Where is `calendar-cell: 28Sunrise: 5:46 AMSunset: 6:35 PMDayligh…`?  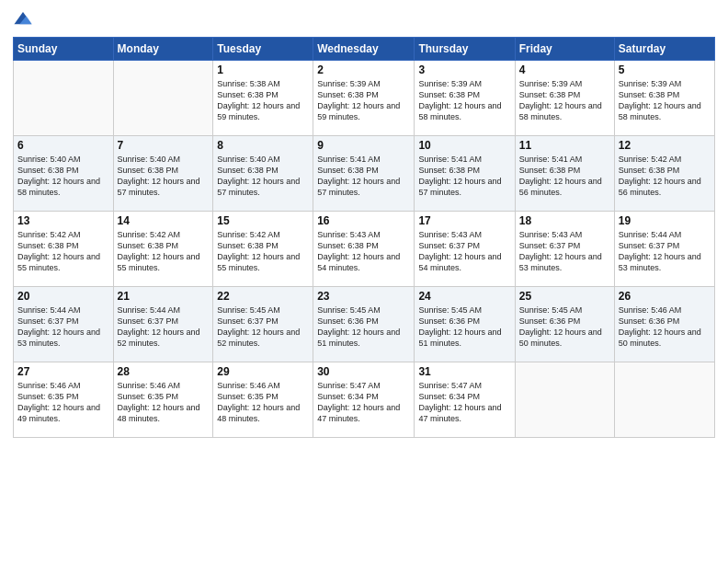 calendar-cell: 28Sunrise: 5:46 AMSunset: 6:35 PMDayligh… is located at coordinates (164, 400).